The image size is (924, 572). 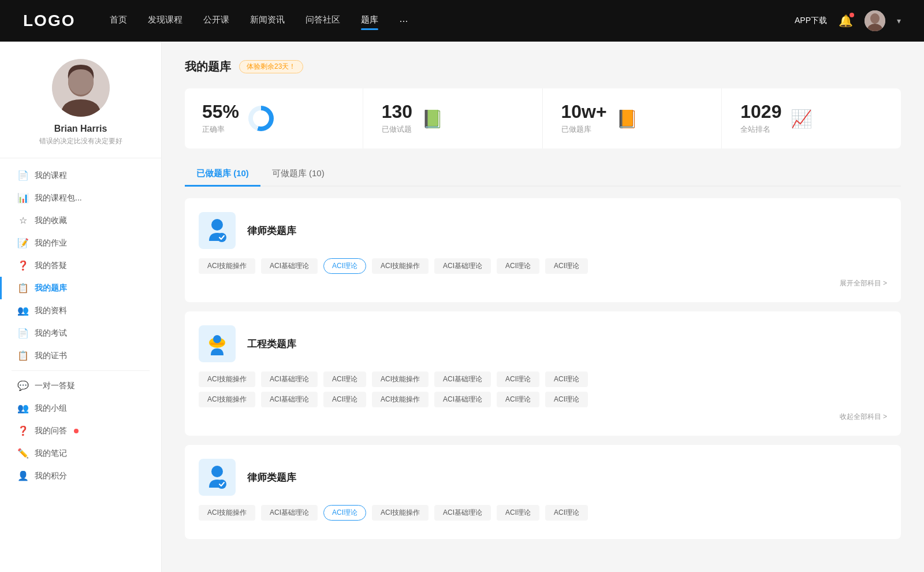 I want to click on sidebar-item-my-course: 📄 我的课程, so click(x=81, y=176).